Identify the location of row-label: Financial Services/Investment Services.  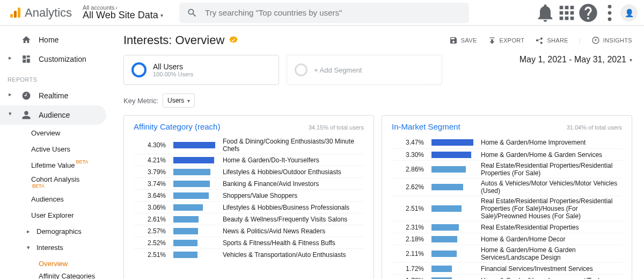
(552, 269).